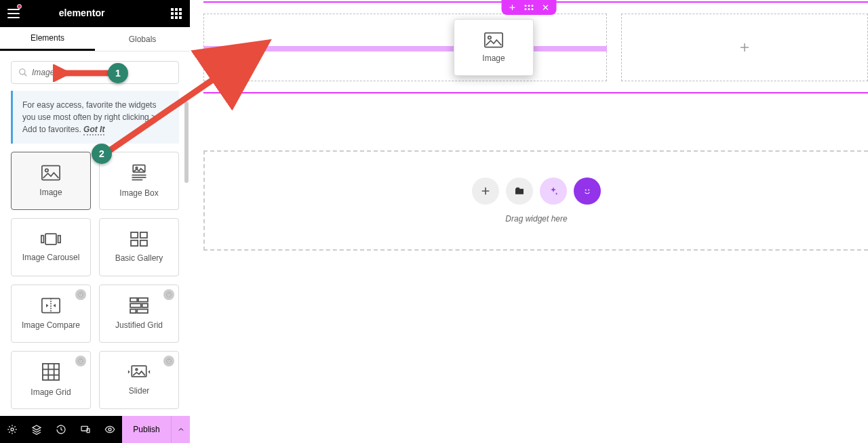  I want to click on folder-icon, so click(519, 191).